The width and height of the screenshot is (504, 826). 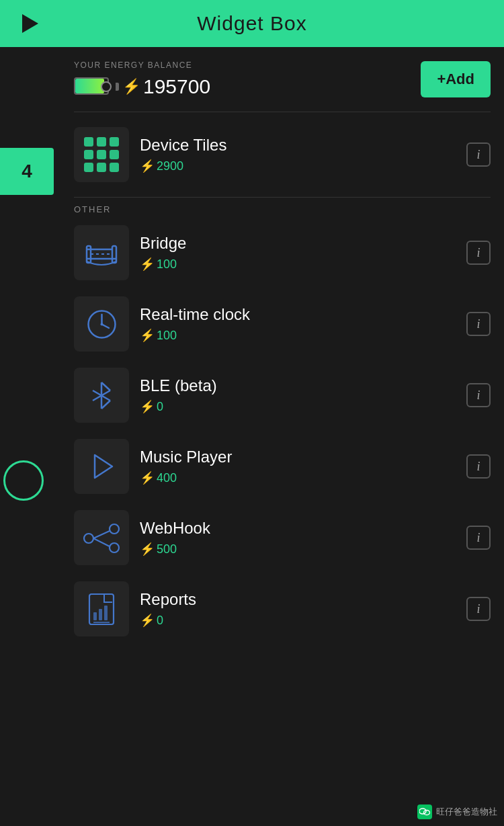 What do you see at coordinates (282, 395) in the screenshot?
I see `ble-item: BLE (beta) ⚡ 0 i` at bounding box center [282, 395].